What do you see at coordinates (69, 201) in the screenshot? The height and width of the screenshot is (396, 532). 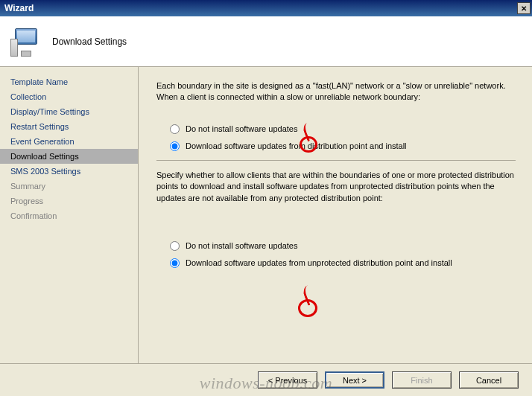 I see `sidebar-item-progress: Progress` at bounding box center [69, 201].